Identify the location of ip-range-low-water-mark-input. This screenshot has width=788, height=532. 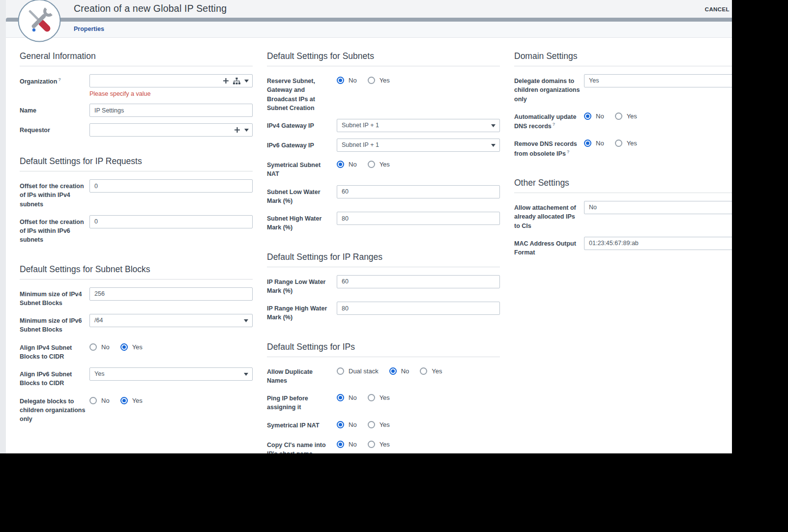
(418, 282).